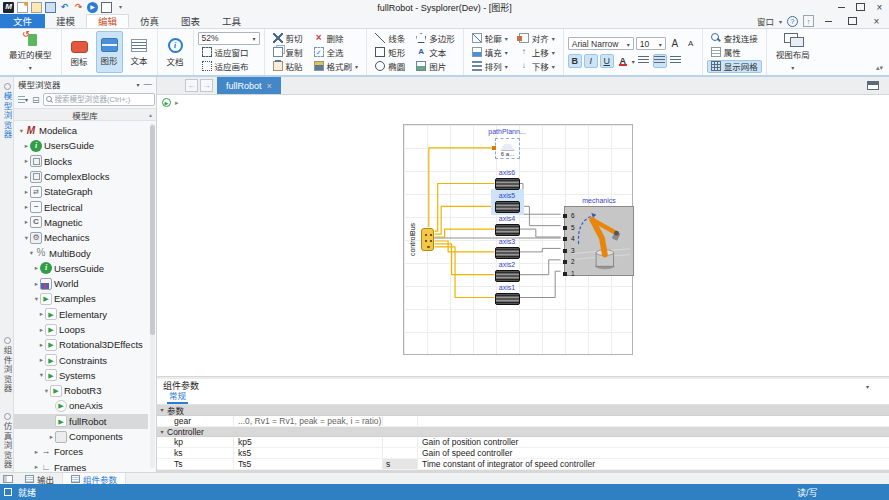 The image size is (889, 500). What do you see at coordinates (120, 8) in the screenshot?
I see `quick-access-dropdown-icon: ▾` at bounding box center [120, 8].